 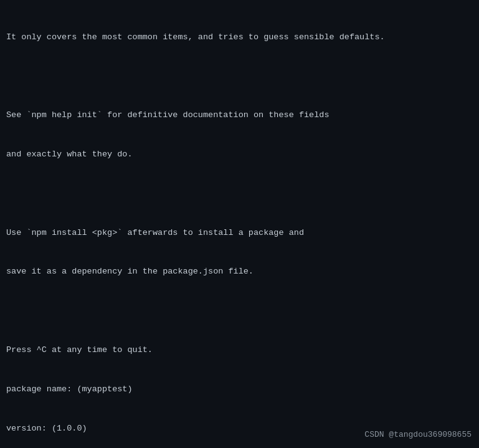 I want to click on line-10: package name: (myapptest), so click(x=239, y=390).